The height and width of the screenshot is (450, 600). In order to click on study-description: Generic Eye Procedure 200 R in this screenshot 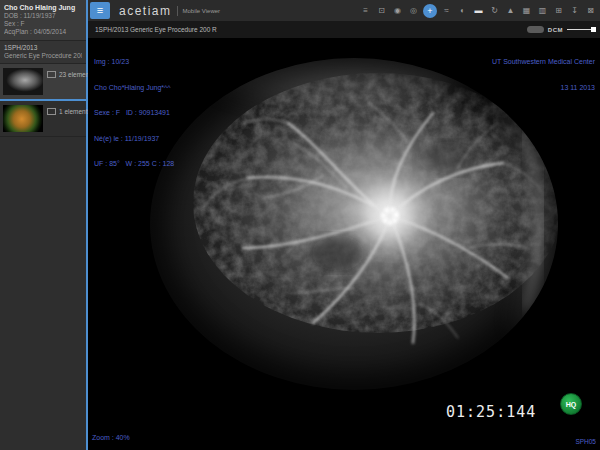, I will do `click(43, 56)`.